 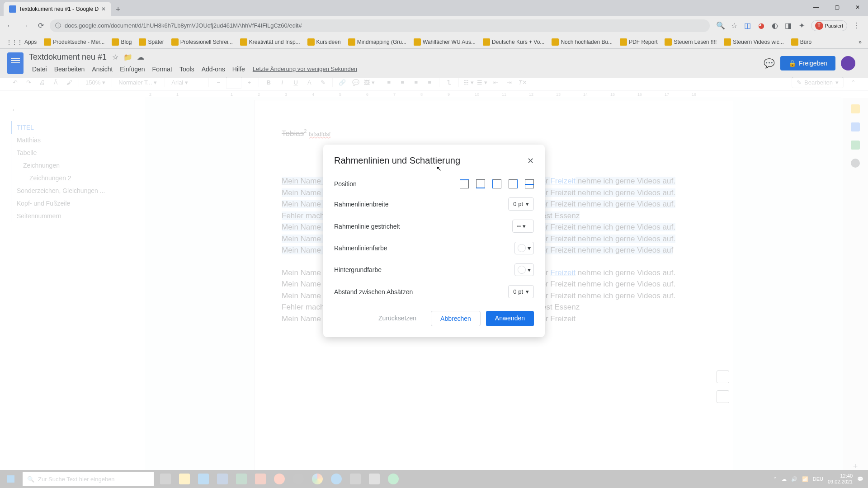 What do you see at coordinates (513, 184) in the screenshot?
I see `border-right-button` at bounding box center [513, 184].